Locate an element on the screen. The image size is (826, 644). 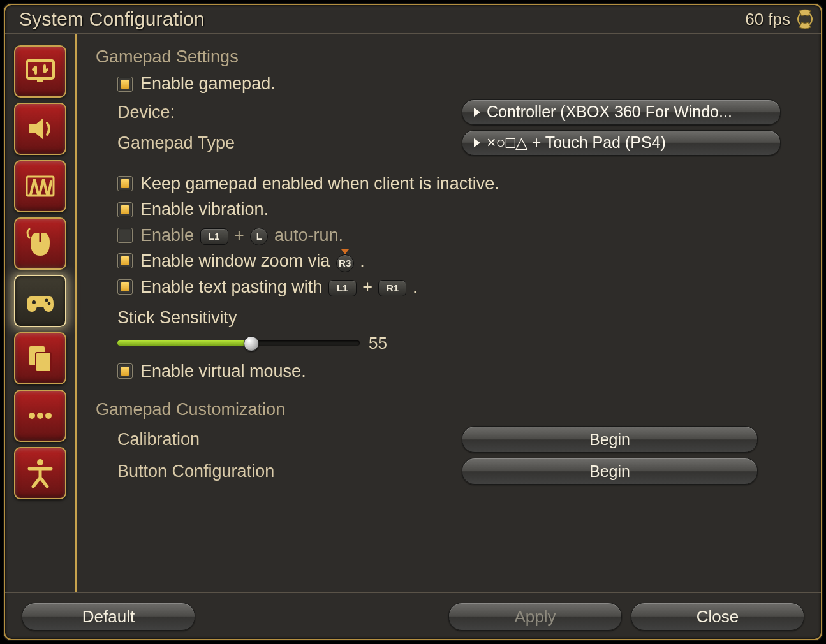
default-button: Default is located at coordinates (108, 617).